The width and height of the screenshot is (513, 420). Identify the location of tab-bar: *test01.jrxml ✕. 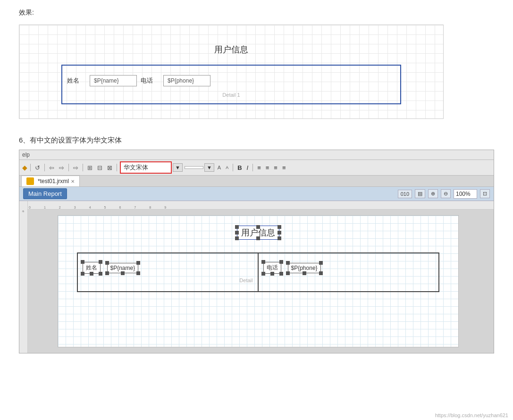
(257, 181).